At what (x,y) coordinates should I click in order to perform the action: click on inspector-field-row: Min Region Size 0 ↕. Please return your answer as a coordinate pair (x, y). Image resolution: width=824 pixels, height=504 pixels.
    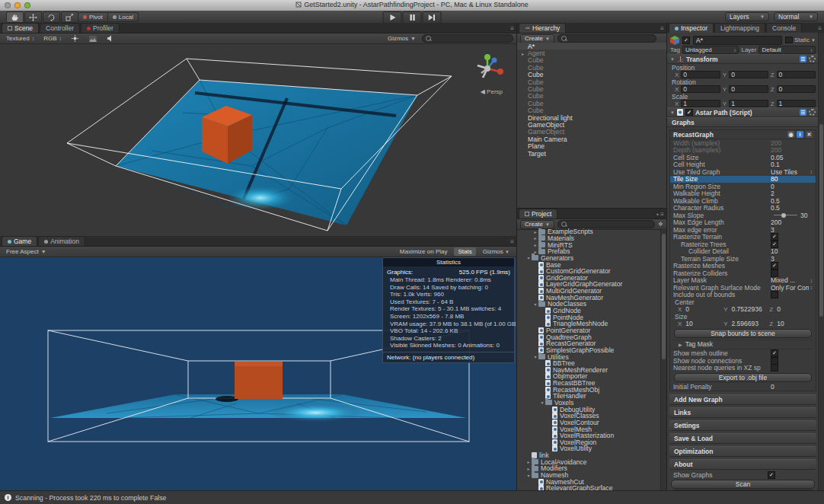
    Looking at the image, I should click on (743, 187).